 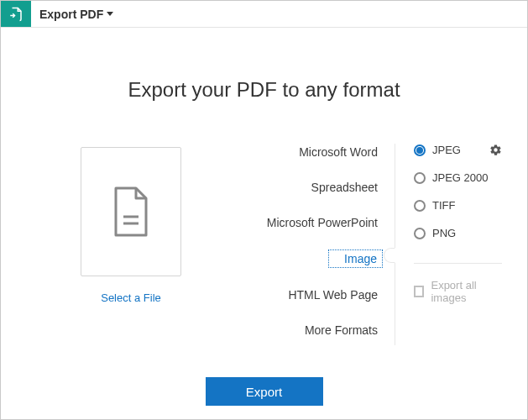 I want to click on subformat-png: PNG, so click(x=458, y=234).